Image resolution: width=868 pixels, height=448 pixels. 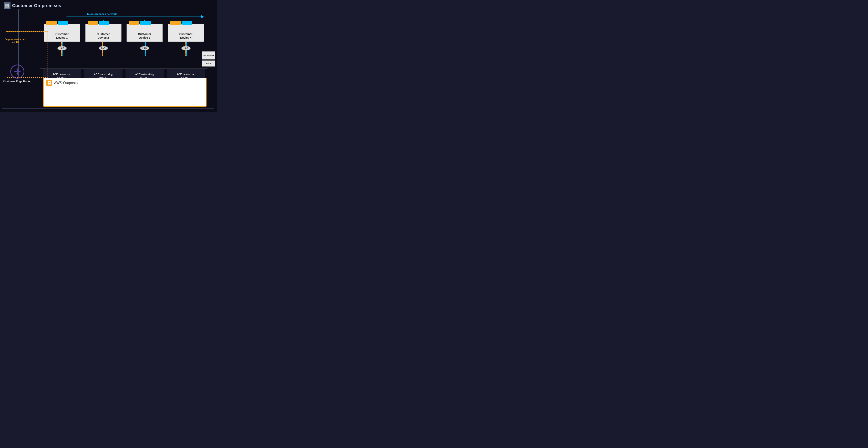 What do you see at coordinates (103, 53) in the screenshot?
I see `dashed-lines-2b` at bounding box center [103, 53].